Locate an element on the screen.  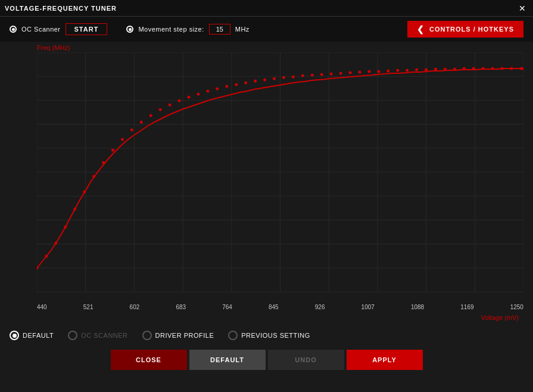
undo-button: UNDO is located at coordinates (306, 360).